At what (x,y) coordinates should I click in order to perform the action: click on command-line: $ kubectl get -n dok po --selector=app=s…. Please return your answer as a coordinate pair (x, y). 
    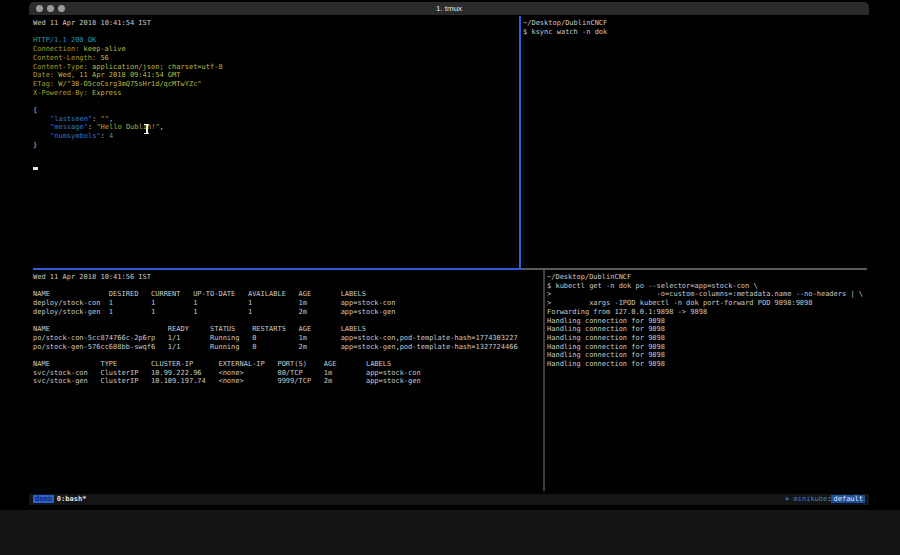
    Looking at the image, I should click on (706, 286).